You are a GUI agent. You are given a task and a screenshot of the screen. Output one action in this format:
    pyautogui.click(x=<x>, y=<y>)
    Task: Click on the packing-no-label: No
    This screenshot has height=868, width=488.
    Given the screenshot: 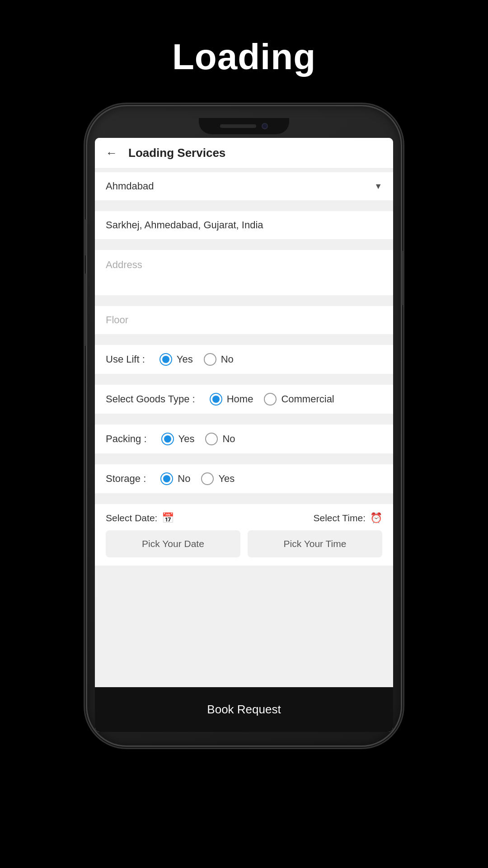 What is the action you would take?
    pyautogui.click(x=229, y=439)
    